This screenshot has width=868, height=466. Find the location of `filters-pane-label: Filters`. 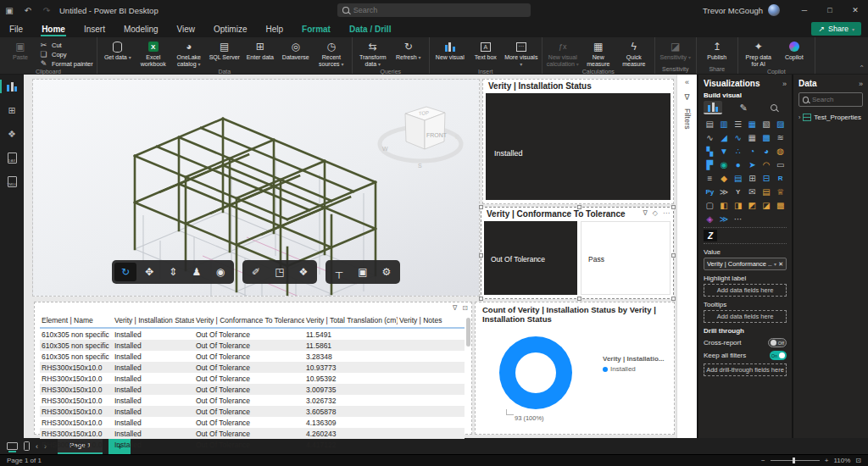

filters-pane-label: Filters is located at coordinates (687, 119).